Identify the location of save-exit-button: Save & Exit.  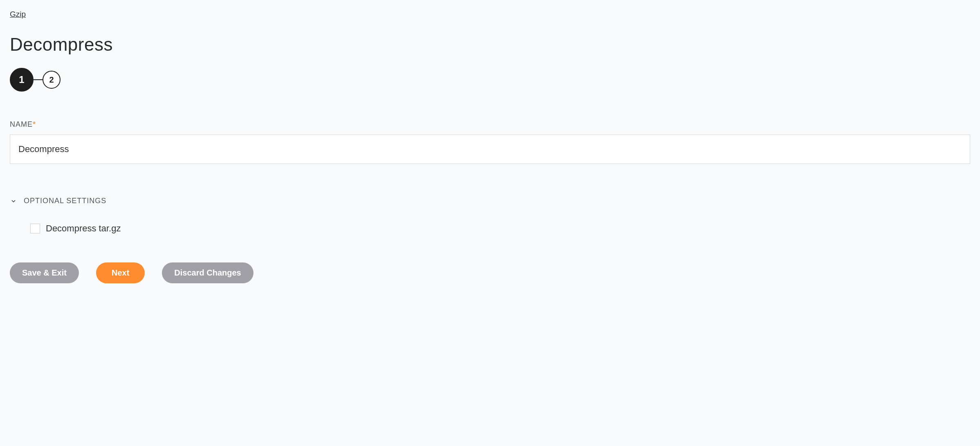
(44, 273).